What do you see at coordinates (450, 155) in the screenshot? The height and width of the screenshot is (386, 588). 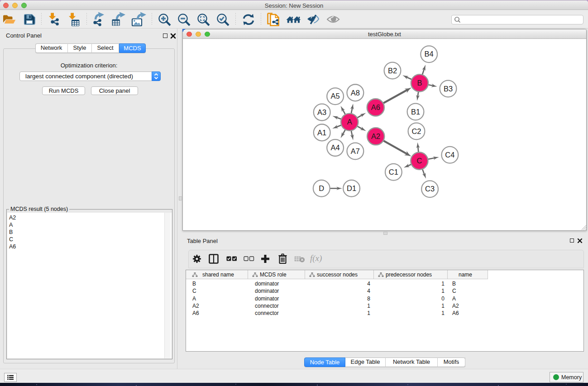 I see `svg-text: C4` at bounding box center [450, 155].